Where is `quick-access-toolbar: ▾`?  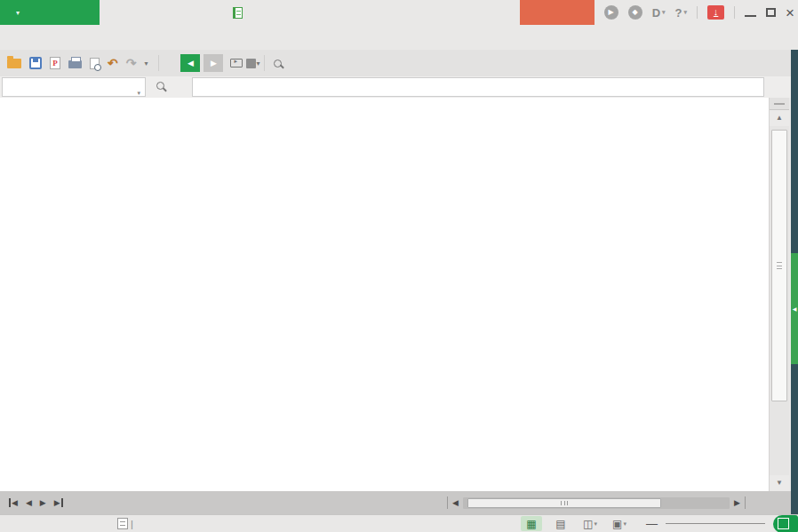
quick-access-toolbar: ▾ is located at coordinates (77, 63).